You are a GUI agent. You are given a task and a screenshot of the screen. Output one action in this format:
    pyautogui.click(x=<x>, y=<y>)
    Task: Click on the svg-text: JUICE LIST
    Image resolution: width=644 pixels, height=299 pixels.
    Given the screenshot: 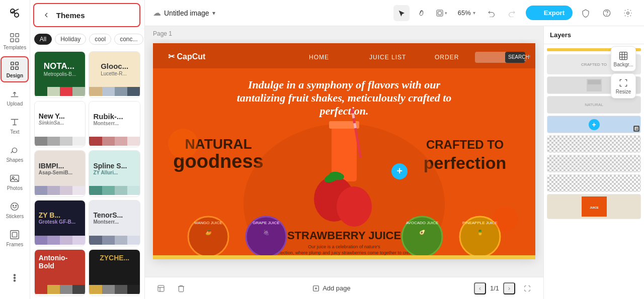 What is the action you would take?
    pyautogui.click(x=387, y=57)
    